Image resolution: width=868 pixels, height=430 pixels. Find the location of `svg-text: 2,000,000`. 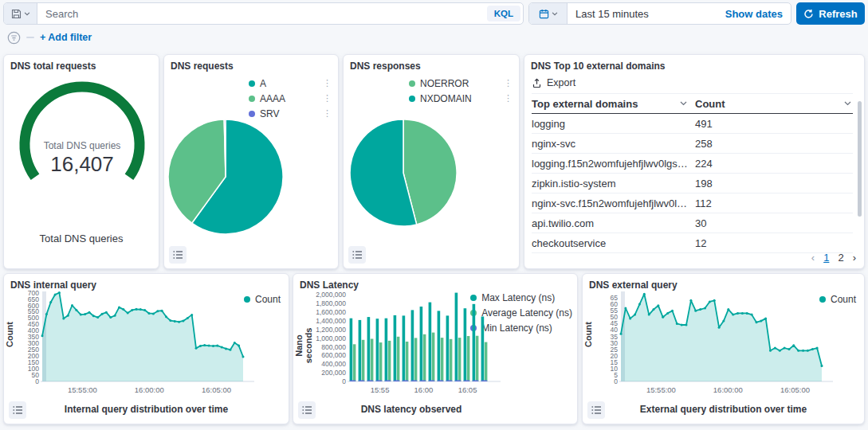

svg-text: 2,000,000 is located at coordinates (331, 295).